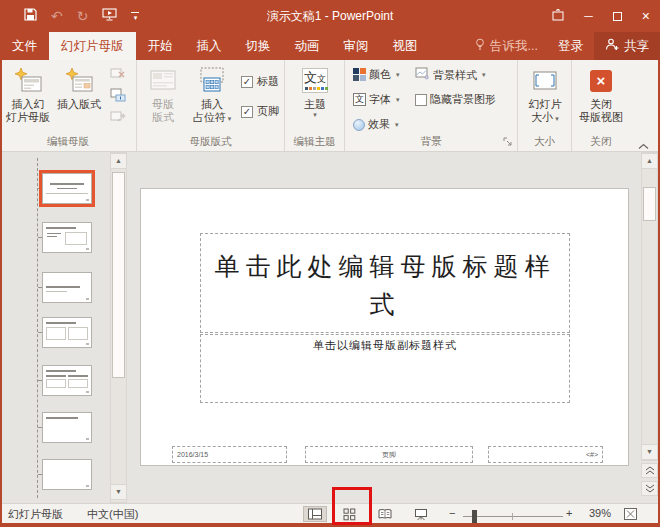 This screenshot has width=660, height=527. I want to click on customize-quick-access-toolbar-icon: ▾, so click(135, 16).